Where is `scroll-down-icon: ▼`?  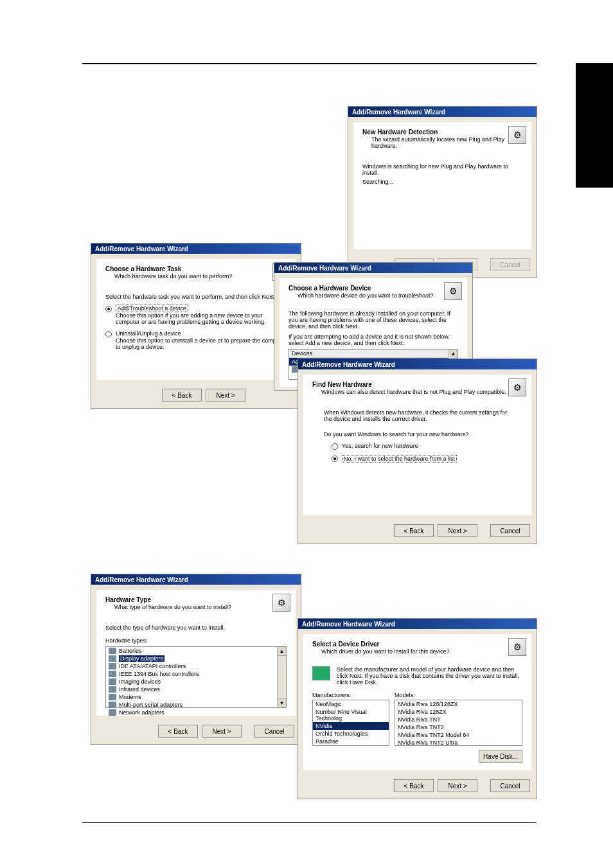 scroll-down-icon: ▼ is located at coordinates (281, 703).